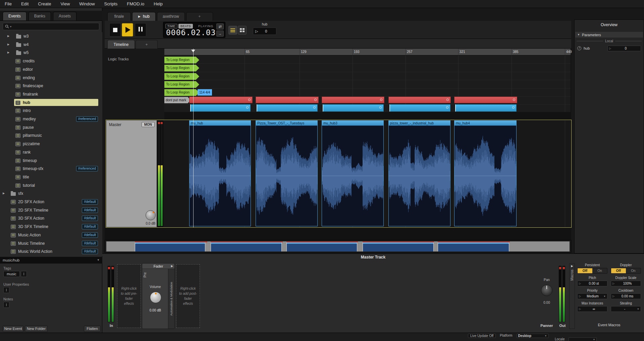  What do you see at coordinates (51, 94) in the screenshot?
I see `tree-item-finalrank: finalrank` at bounding box center [51, 94].